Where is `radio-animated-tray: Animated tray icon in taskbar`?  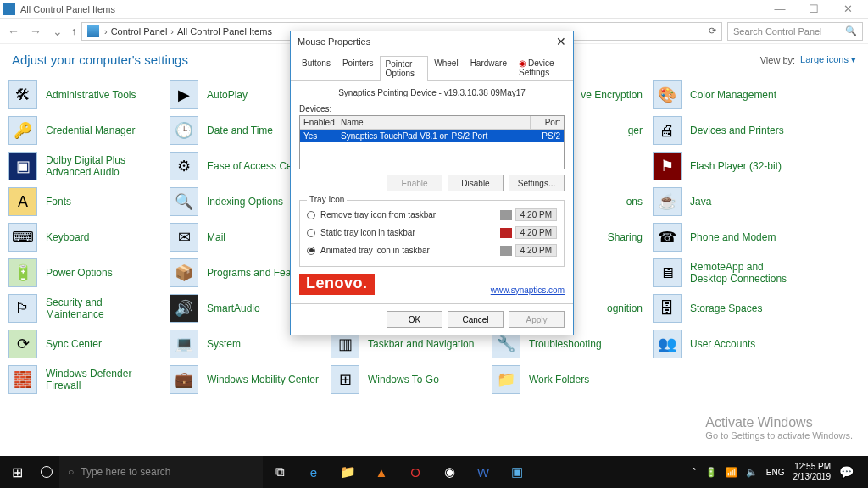 radio-animated-tray: Animated tray icon in taskbar is located at coordinates (368, 251).